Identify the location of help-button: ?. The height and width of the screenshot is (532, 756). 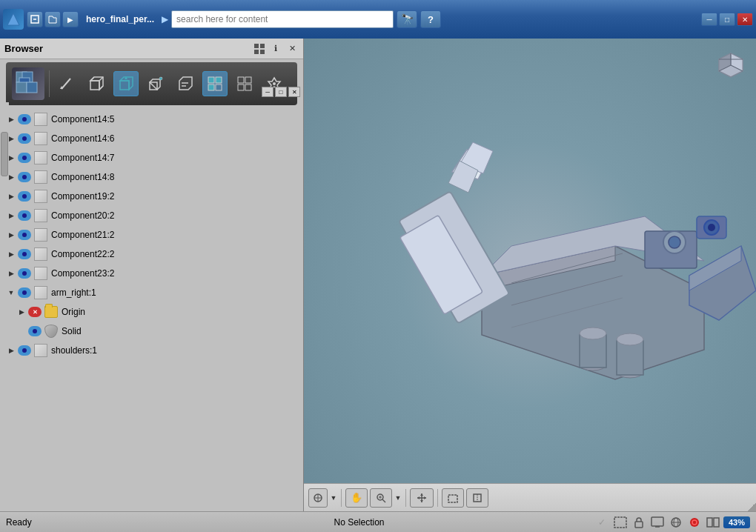
(431, 19).